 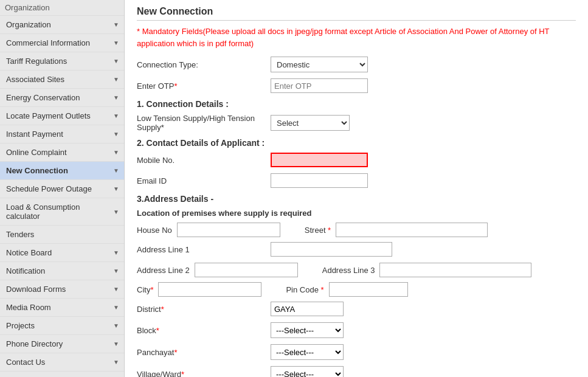 I want to click on village-ward-label: Village/Ward*, so click(x=204, y=373).